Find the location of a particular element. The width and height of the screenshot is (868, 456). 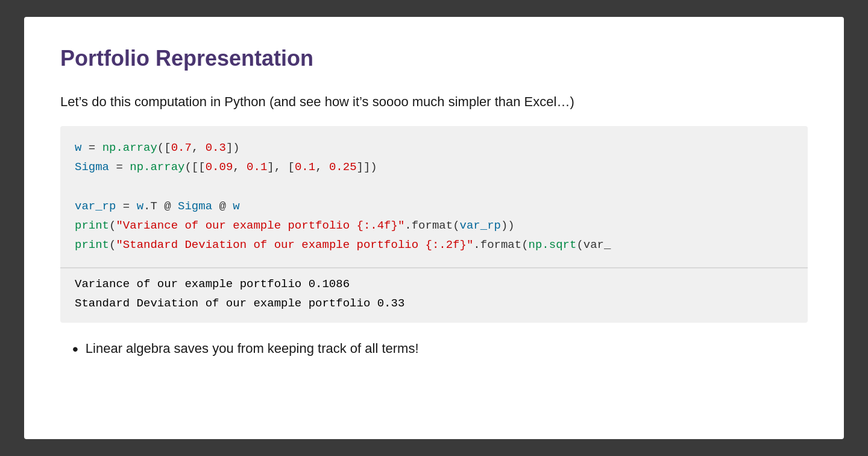

code-line-1: w = np.array([0.7, 0.3]) is located at coordinates (434, 148).